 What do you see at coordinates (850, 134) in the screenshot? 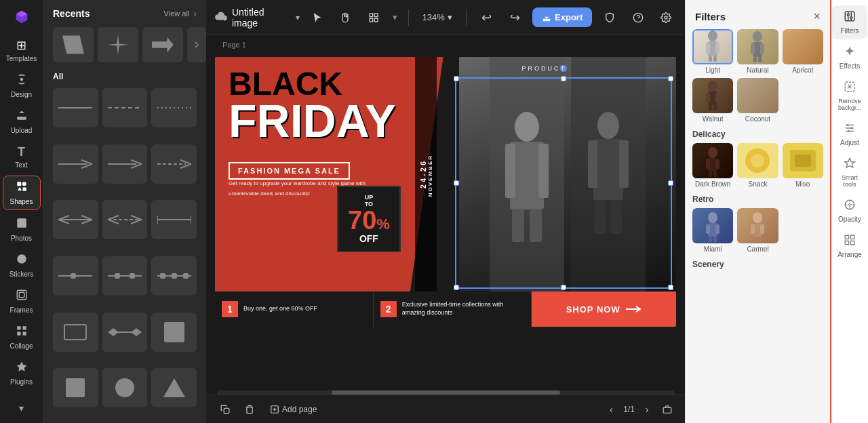
I see `rt-adjust-button: Adjust` at bounding box center [850, 134].